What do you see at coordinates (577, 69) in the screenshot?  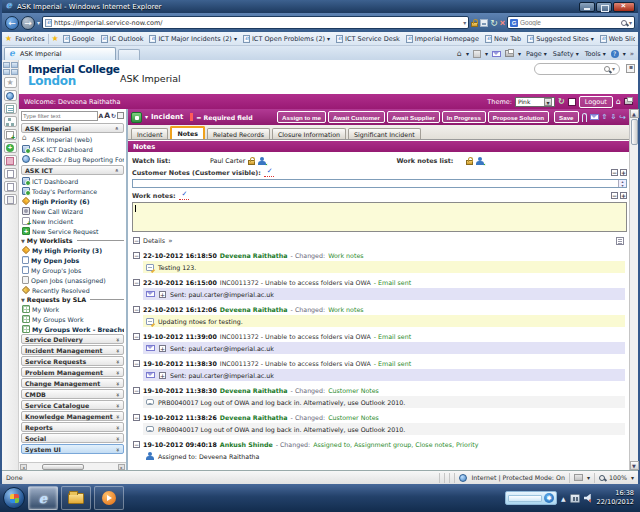 I see `global-search-box` at bounding box center [577, 69].